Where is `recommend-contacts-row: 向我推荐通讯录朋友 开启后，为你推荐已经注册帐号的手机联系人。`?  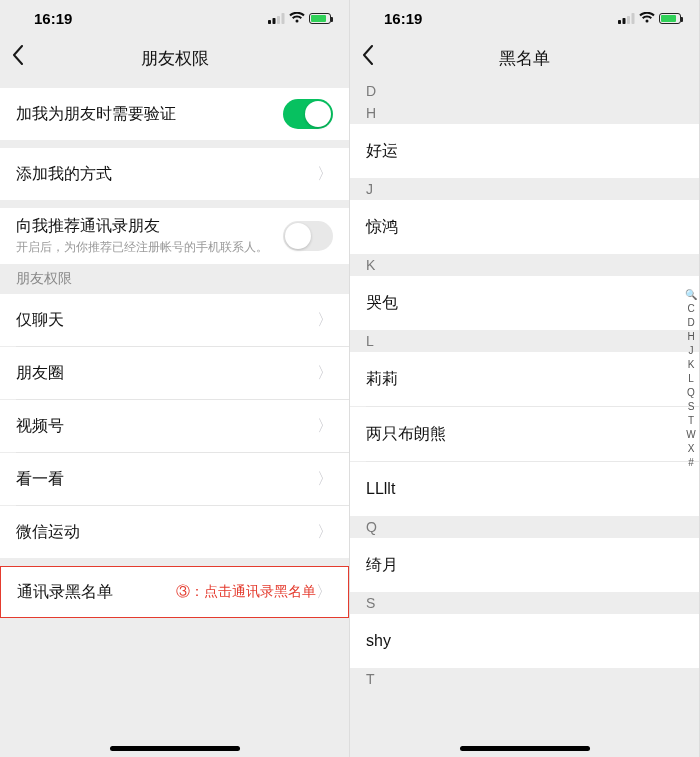 recommend-contacts-row: 向我推荐通讯录朋友 开启后，为你推荐已经注册帐号的手机联系人。 is located at coordinates (174, 236).